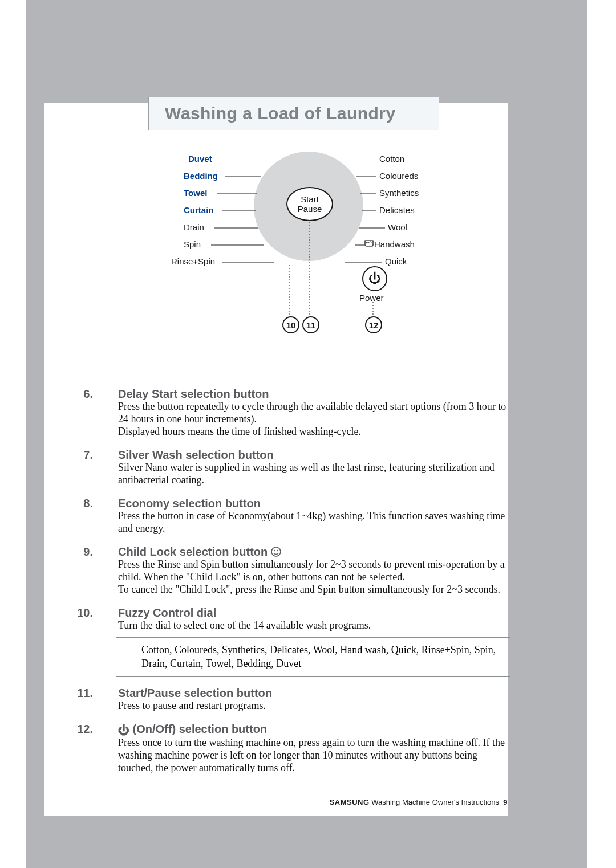  I want to click on item-12-body: Press once to turn the washing machine o…, so click(305, 756).